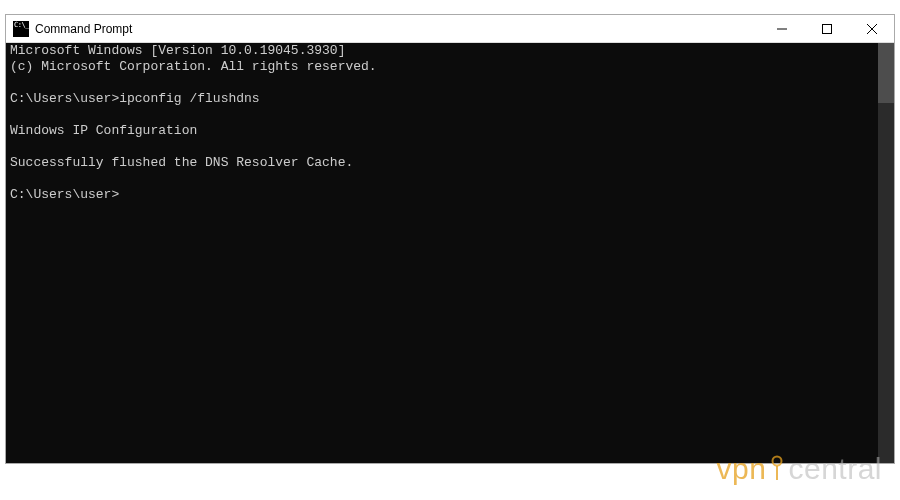 The height and width of the screenshot is (500, 900). I want to click on scroll-thumb, so click(886, 73).